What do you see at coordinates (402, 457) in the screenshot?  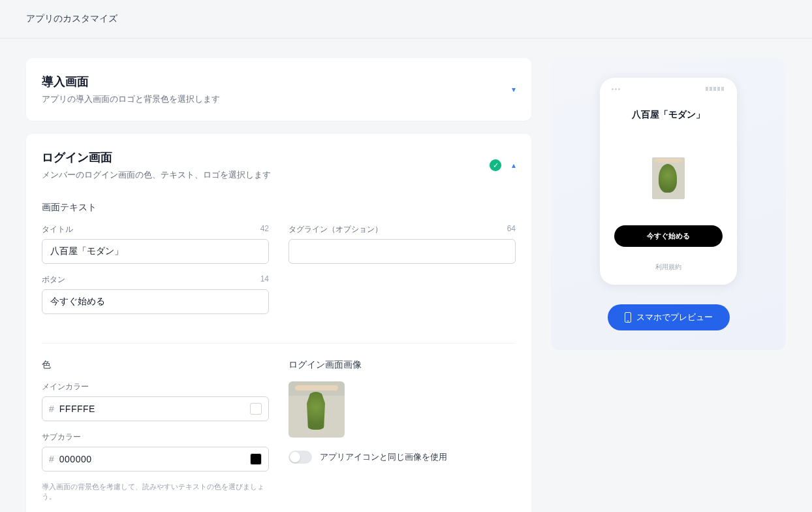 I see `same-icon-toggle-row: アプリアイコンと同じ画像を使用` at bounding box center [402, 457].